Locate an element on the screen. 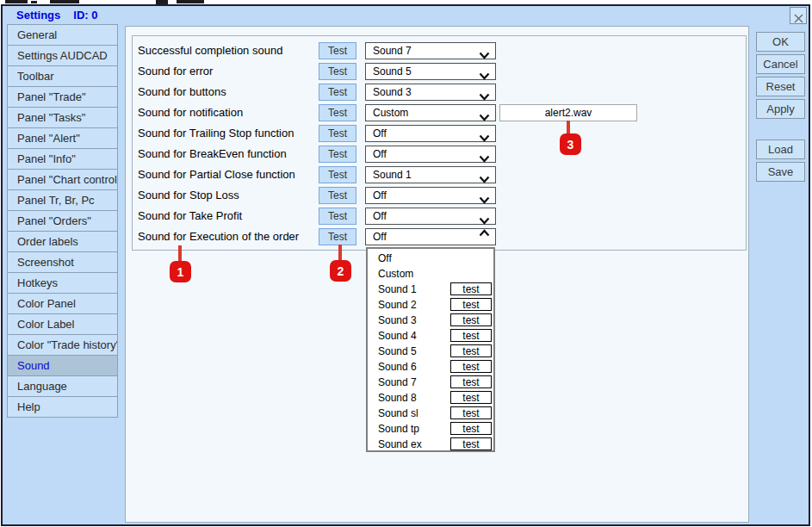 Image resolution: width=812 pixels, height=527 pixels. setting-label-sound-for-take-profit: Sound for Take Profit is located at coordinates (189, 216).